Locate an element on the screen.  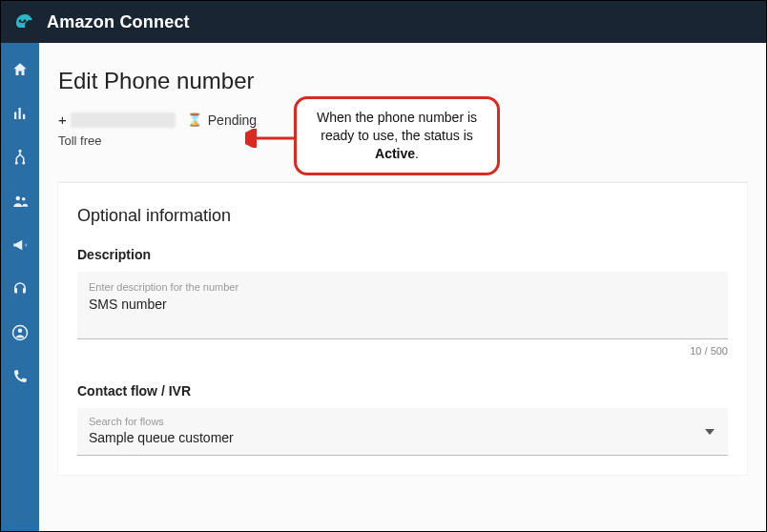
top-header: Amazon Connect is located at coordinates (384, 22).